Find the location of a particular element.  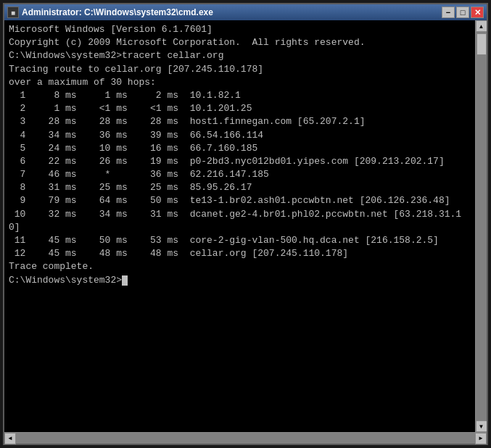

title-bar: ■ Administrator: C:\Windows\system32\cmd… is located at coordinates (245, 12).